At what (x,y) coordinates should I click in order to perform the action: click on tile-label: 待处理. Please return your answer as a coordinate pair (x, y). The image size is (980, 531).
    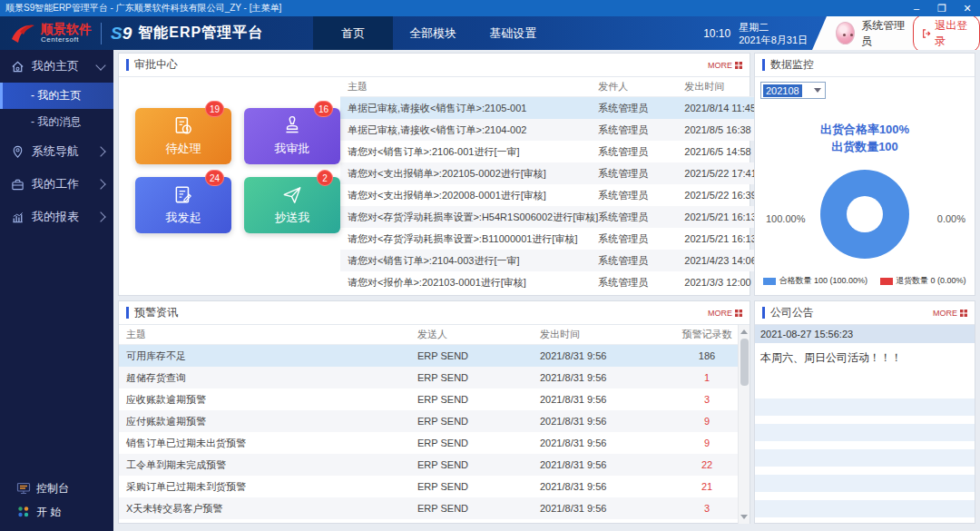
    Looking at the image, I should click on (183, 149).